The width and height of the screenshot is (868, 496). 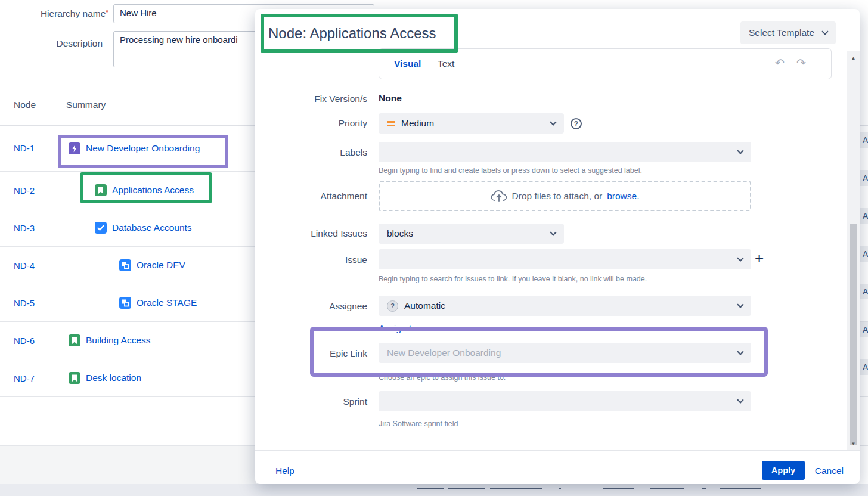 I want to click on sprint-select, so click(x=565, y=401).